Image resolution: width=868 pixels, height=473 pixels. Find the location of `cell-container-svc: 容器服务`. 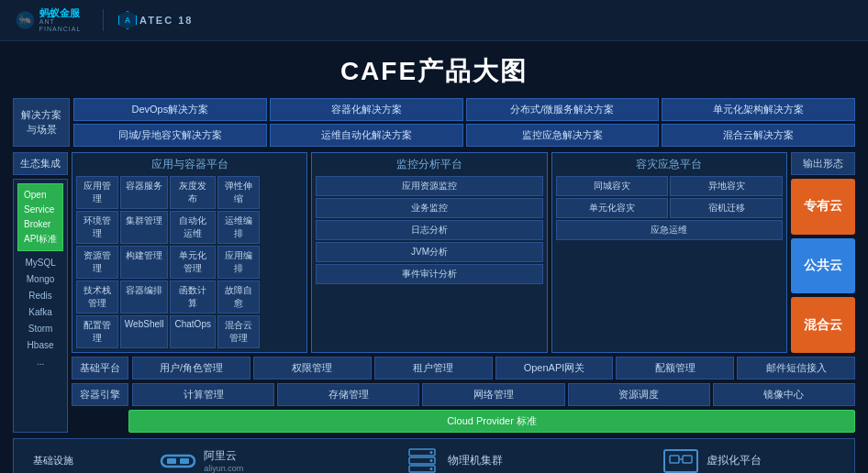

cell-container-svc: 容器服务 is located at coordinates (145, 192).